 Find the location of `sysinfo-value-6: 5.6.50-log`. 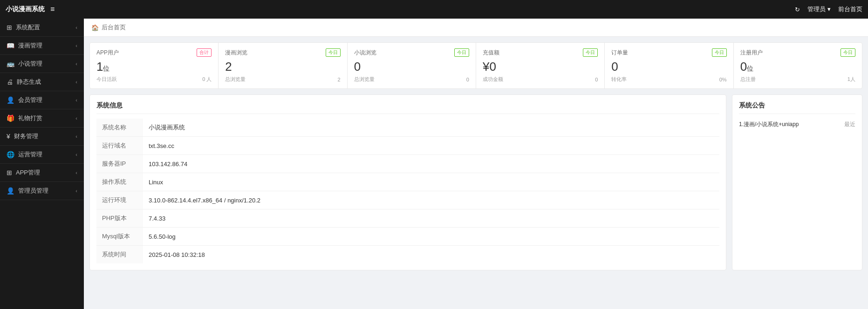

sysinfo-value-6: 5.6.50-log is located at coordinates (431, 236).